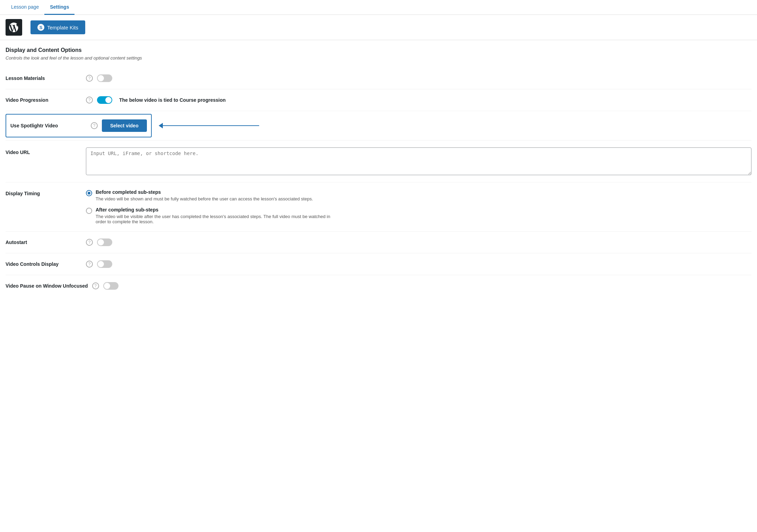  I want to click on section-title: Display and Content Options, so click(378, 50).